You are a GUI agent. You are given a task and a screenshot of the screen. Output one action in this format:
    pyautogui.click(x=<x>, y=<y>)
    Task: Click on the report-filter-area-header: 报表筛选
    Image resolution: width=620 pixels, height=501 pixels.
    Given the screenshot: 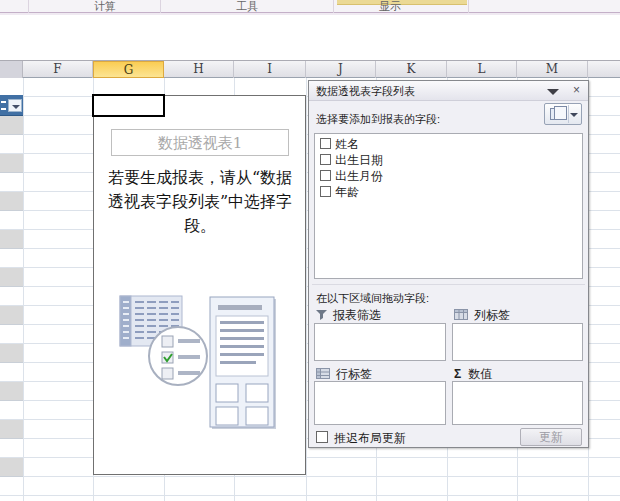 What is the action you would take?
    pyautogui.click(x=348, y=315)
    